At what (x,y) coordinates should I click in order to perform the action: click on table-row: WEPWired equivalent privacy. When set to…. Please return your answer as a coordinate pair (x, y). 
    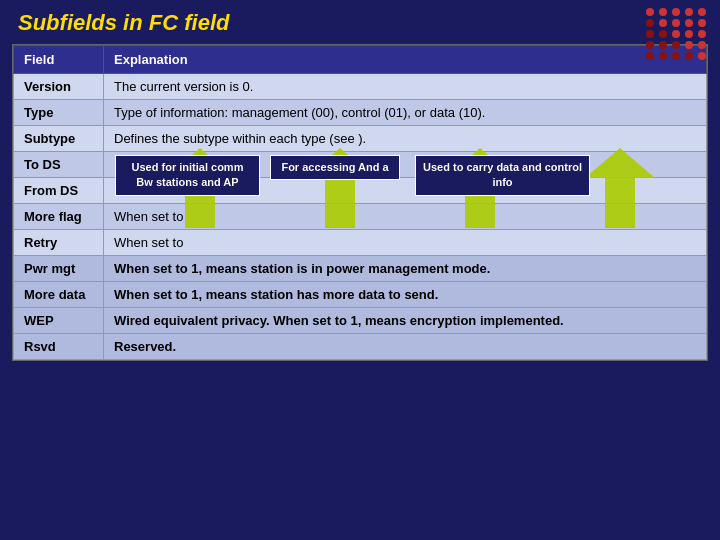
    Looking at the image, I should click on (360, 321).